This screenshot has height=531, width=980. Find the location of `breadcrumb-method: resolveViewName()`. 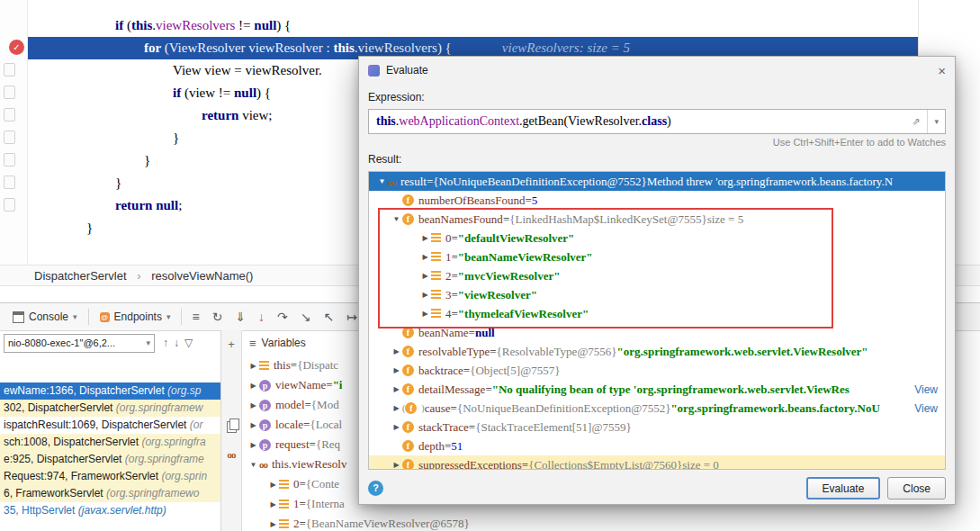

breadcrumb-method: resolveViewName() is located at coordinates (202, 275).